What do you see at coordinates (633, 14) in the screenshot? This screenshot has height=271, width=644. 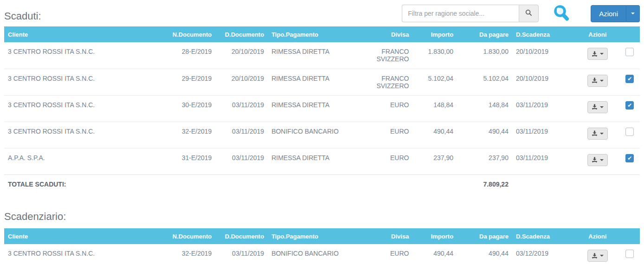 I see `azioni-dropdown-toggle` at bounding box center [633, 14].